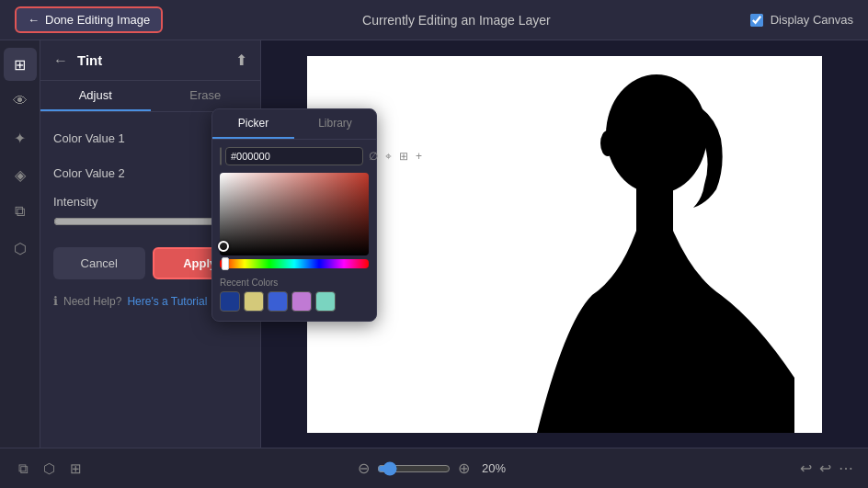 This screenshot has width=868, height=488. I want to click on info-icon: ℹ, so click(55, 301).